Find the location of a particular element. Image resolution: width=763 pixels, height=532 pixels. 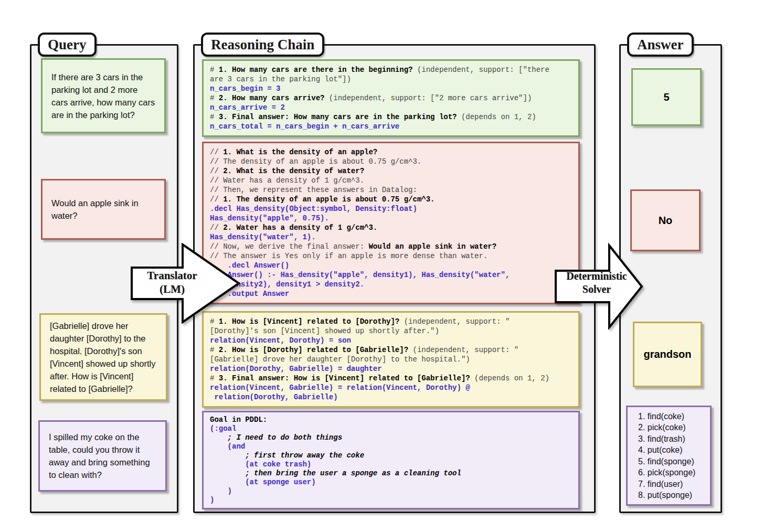

code-line: Answer() :- Has_density("apple", density… is located at coordinates (391, 275).